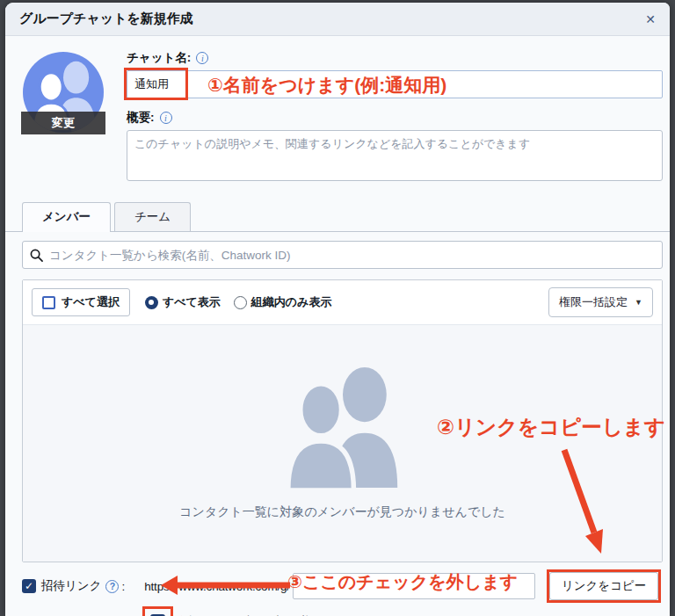 The height and width of the screenshot is (616, 675). I want to click on member-filter-row: すべて選択 すべて表示 組織内のみ表示 権限一括設定 ▼, so click(343, 302).